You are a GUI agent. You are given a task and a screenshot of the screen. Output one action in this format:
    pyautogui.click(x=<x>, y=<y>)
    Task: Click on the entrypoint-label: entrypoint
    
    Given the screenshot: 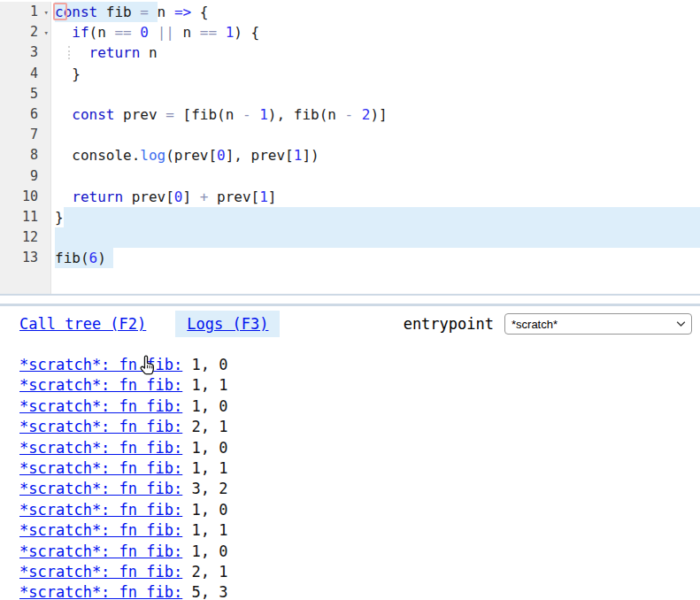 What is the action you would take?
    pyautogui.click(x=449, y=324)
    